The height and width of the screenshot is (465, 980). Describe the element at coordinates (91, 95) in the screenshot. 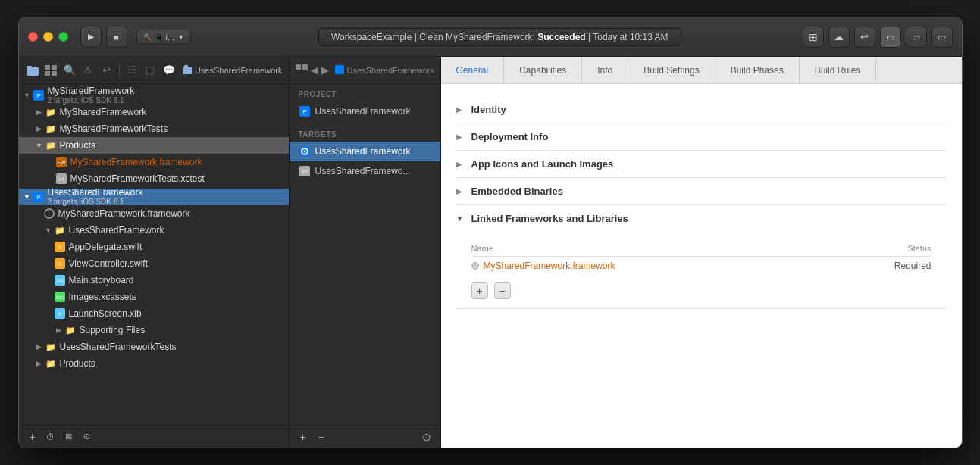

I see `tree-item-label-group: MySharedFramework 2 targets, iOS SDK 8.1` at that location.